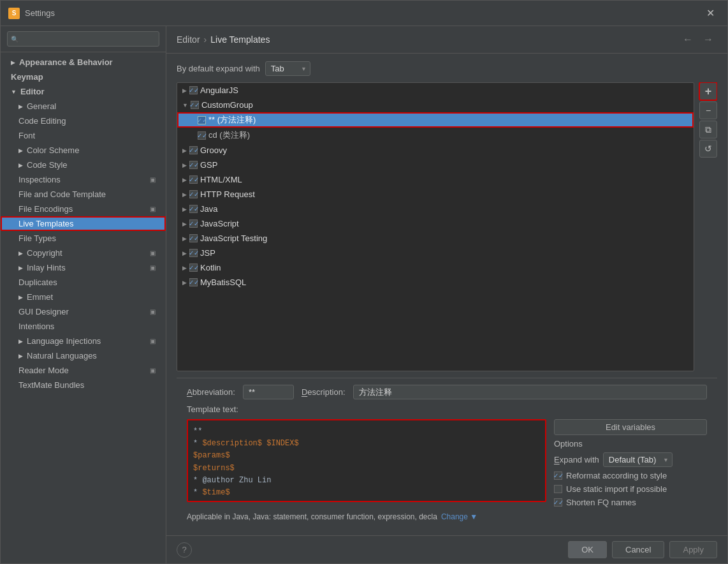  Describe the element at coordinates (83, 39) in the screenshot. I see `search-wrapper` at that location.